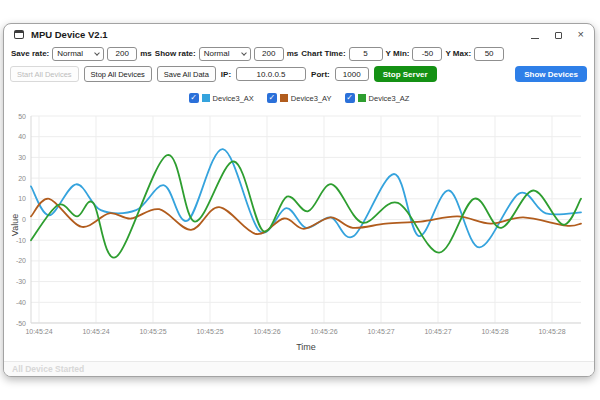 The image size is (600, 400). What do you see at coordinates (299, 34) in the screenshot?
I see `title-bar: MPU Device V2.1 ×` at bounding box center [299, 34].